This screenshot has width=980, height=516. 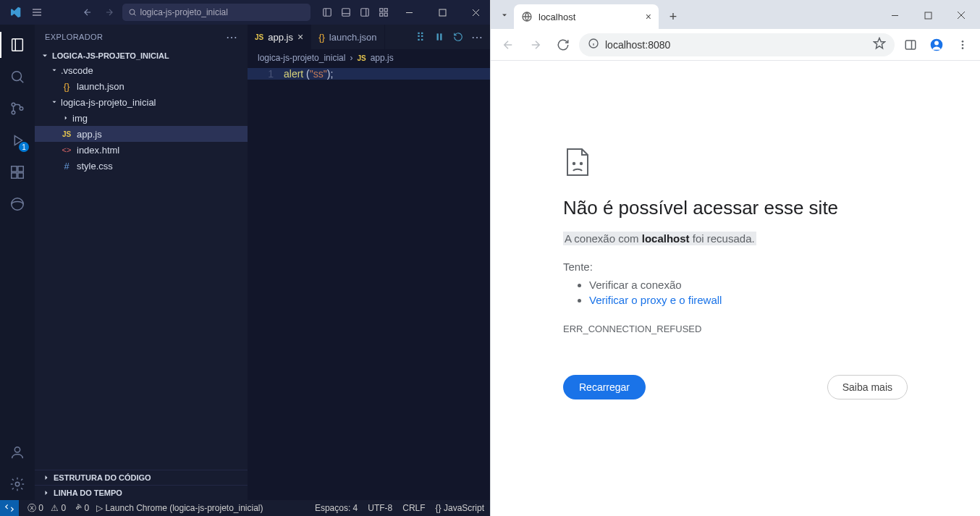 I want to click on html-file-icon: <>, so click(x=67, y=150).